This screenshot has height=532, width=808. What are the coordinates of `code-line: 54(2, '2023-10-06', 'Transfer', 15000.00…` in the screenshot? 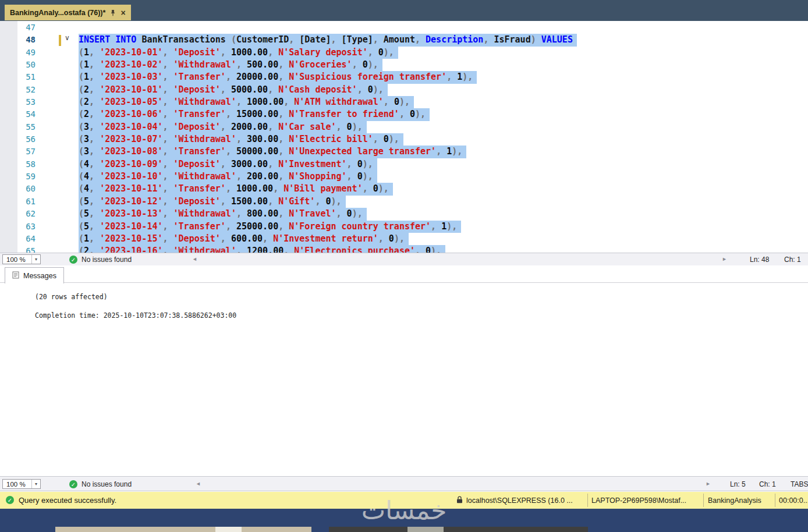 It's located at (404, 114).